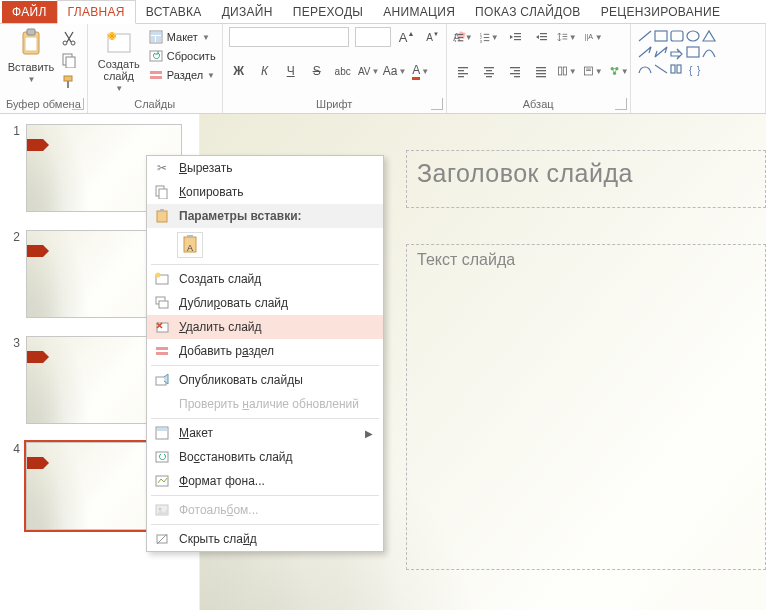  What do you see at coordinates (69, 82) in the screenshot?
I see `format-painter-icon` at bounding box center [69, 82].